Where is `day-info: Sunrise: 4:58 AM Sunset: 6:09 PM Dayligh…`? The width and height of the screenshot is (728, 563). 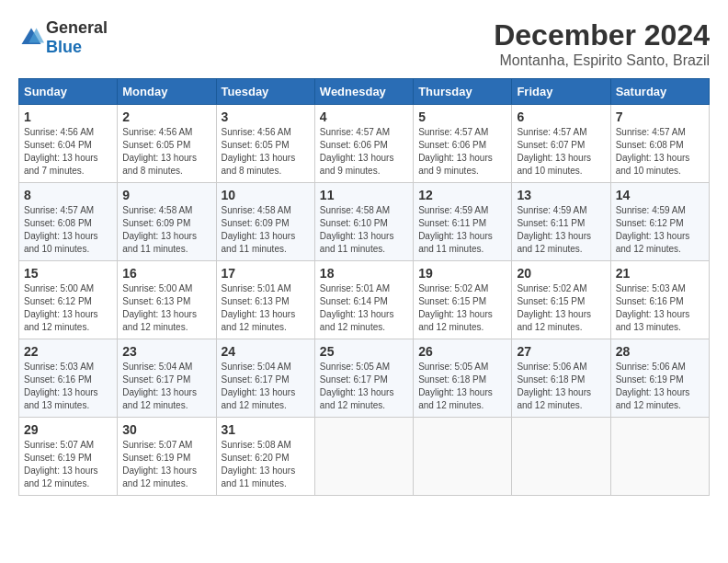 day-info: Sunrise: 4:58 AM Sunset: 6:09 PM Dayligh… is located at coordinates (266, 230).